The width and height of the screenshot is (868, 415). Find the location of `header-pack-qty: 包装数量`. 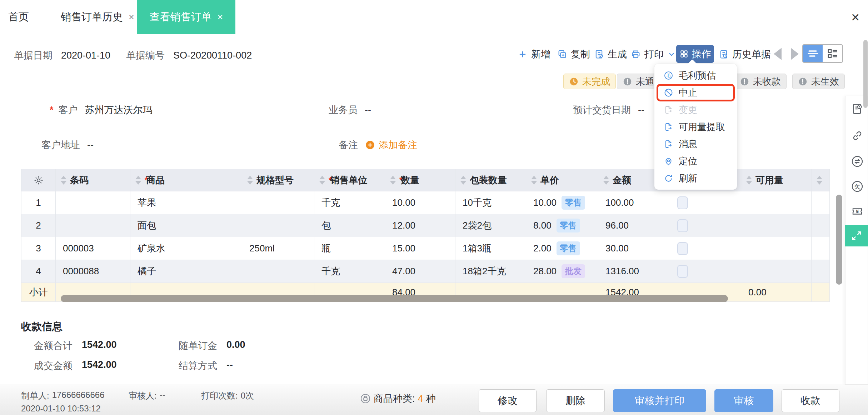

header-pack-qty: 包装数量 is located at coordinates (491, 180).